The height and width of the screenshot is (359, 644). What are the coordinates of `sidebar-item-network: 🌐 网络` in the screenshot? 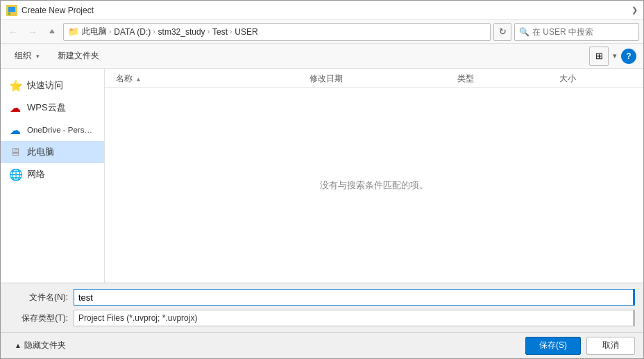 It's located at (53, 174).